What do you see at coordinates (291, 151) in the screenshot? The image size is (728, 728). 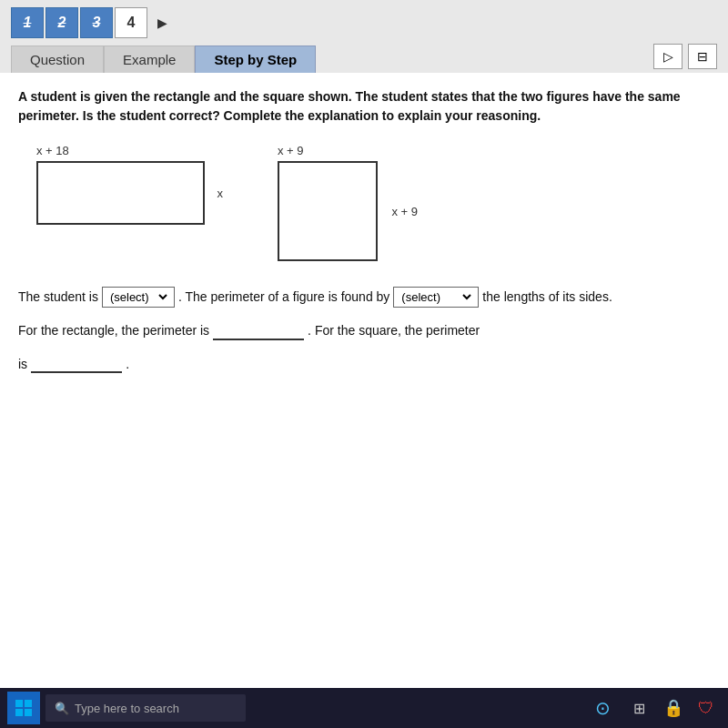 I see `square-top-label: x + 9` at bounding box center [291, 151].